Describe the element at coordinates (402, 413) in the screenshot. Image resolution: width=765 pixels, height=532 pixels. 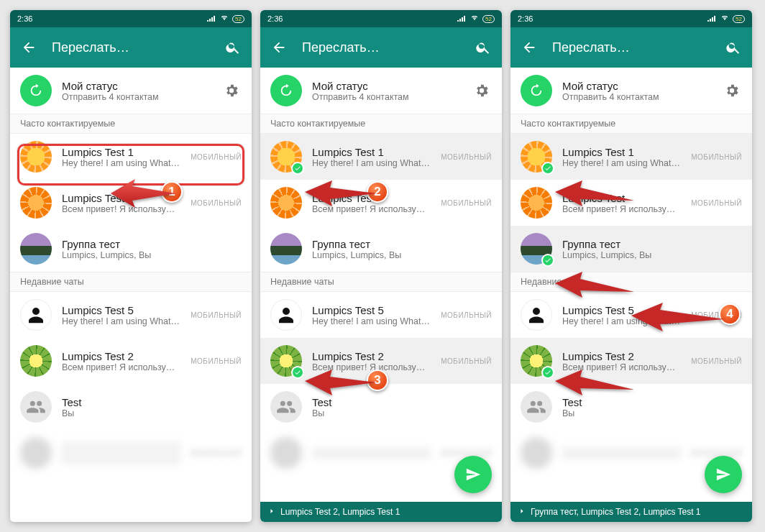
I see `contact-sub: Вы` at that location.